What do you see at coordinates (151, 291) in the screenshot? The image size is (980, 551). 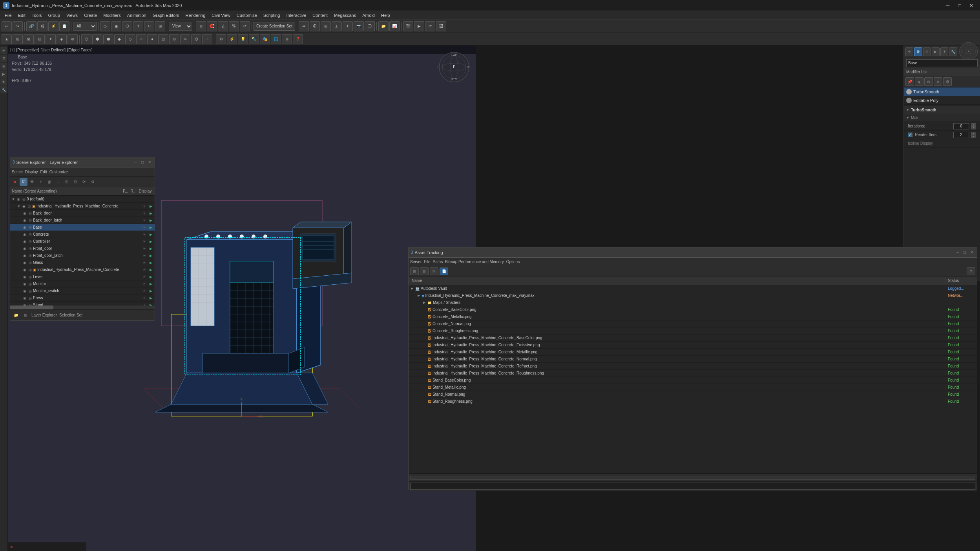 I see `display-ms: ▶` at bounding box center [151, 291].